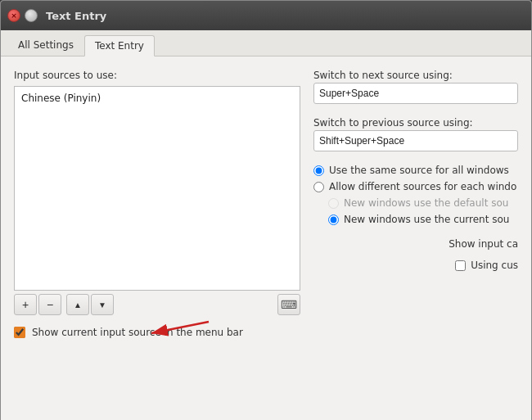 This screenshot has width=532, height=420. What do you see at coordinates (319, 187) in the screenshot?
I see `different-source-radio` at bounding box center [319, 187].